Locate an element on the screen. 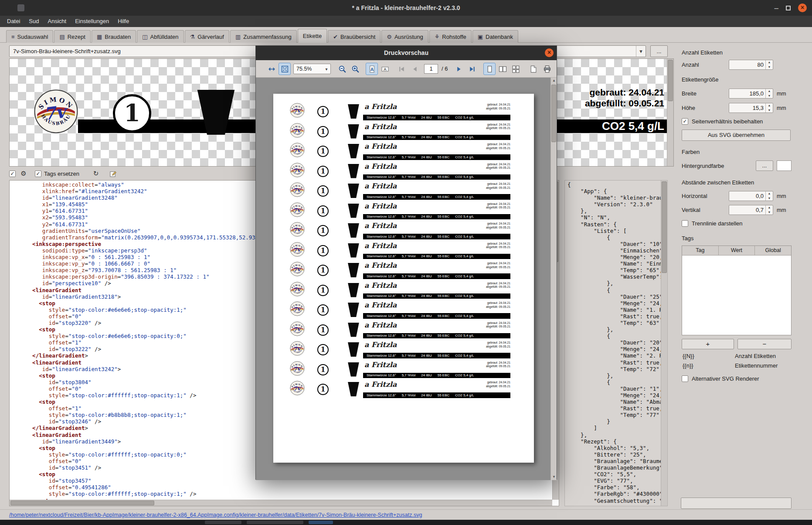 Image resolution: width=812 pixels, height=525 pixels. edit-svg-button is located at coordinates (113, 174).